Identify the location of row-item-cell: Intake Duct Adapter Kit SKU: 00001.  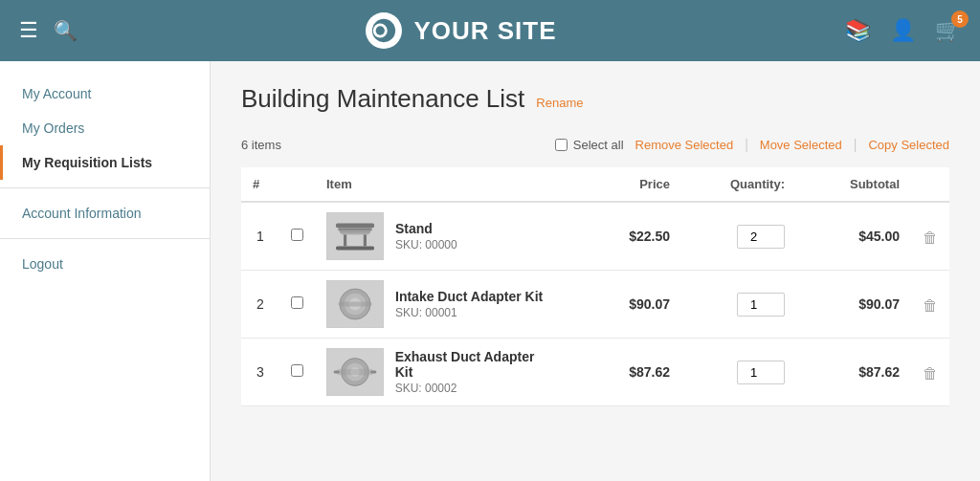
(440, 304).